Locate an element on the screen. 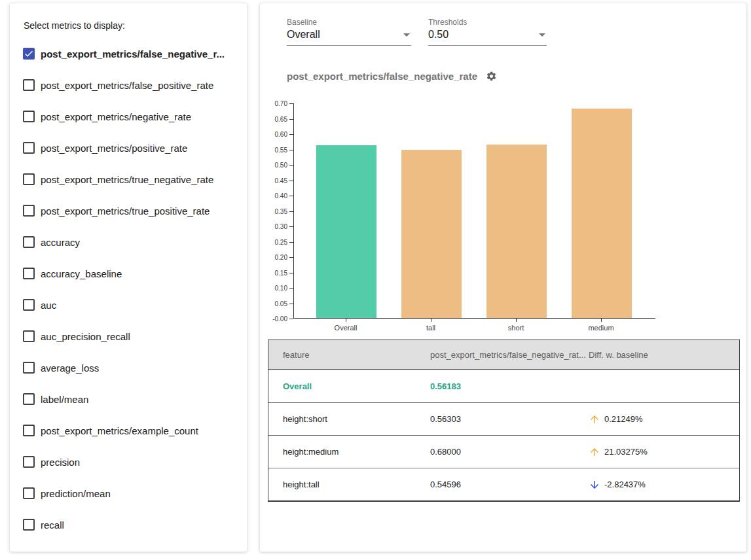 The image size is (751, 560). y-tick-label: 0.70 is located at coordinates (274, 103).